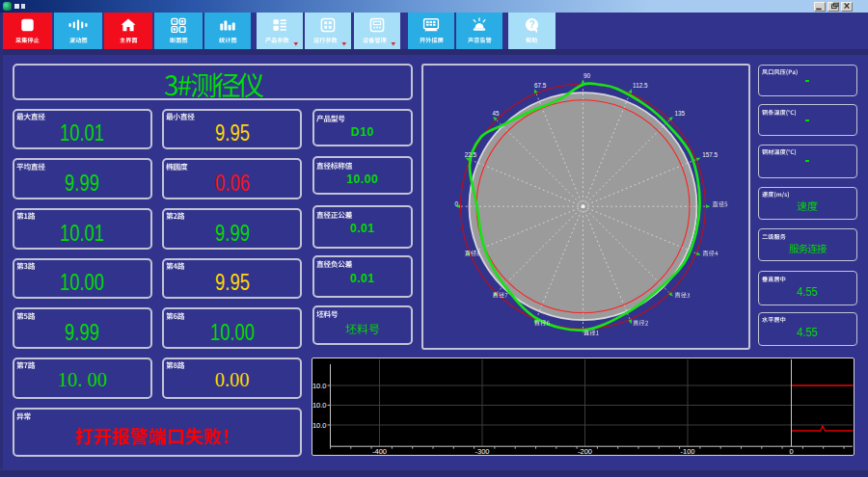  Describe the element at coordinates (497, 114) in the screenshot. I see `svg-text: 45` at that location.